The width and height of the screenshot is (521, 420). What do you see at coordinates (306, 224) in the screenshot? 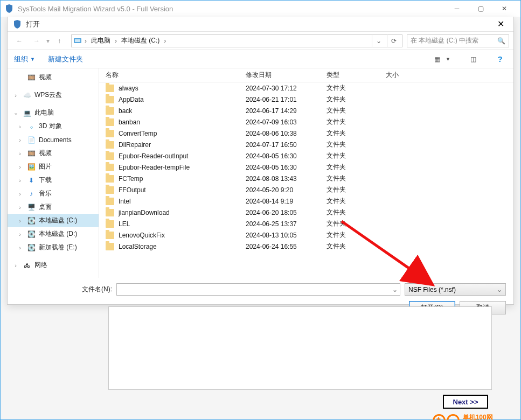
I see `file-row: LEL2024-06-25 13:37文件夹` at bounding box center [306, 224].